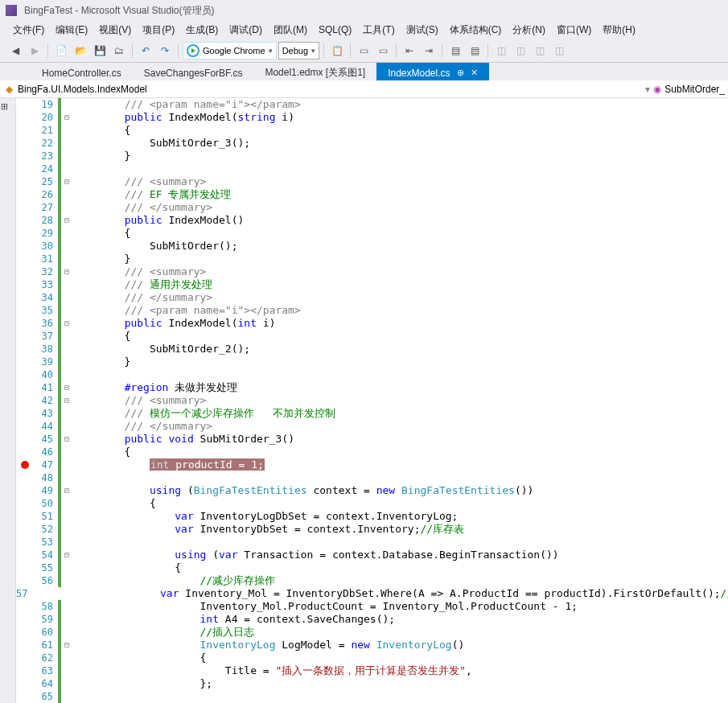  What do you see at coordinates (383, 51) in the screenshot?
I see `toolbar-icon: ▭` at bounding box center [383, 51].